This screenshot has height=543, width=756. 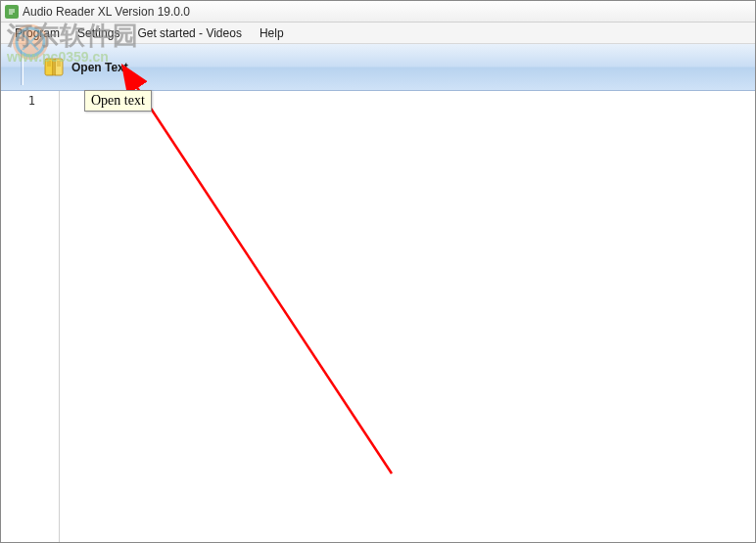 I want to click on toolbar: Open Text, so click(x=378, y=68).